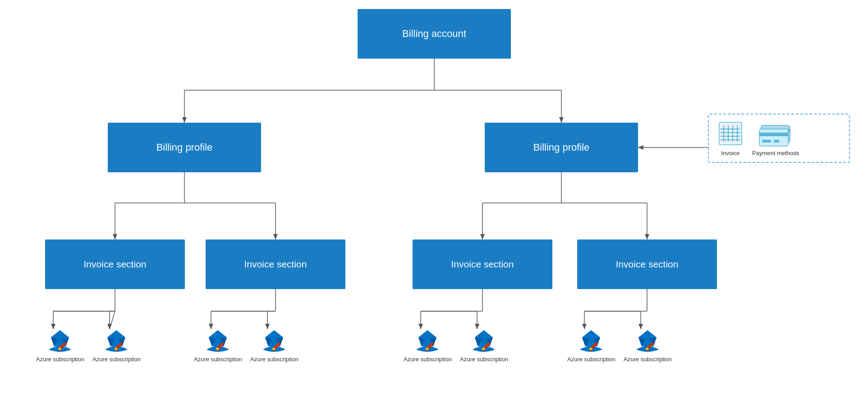  What do you see at coordinates (776, 140) in the screenshot?
I see `payment-methods-item: Payment methods` at bounding box center [776, 140].